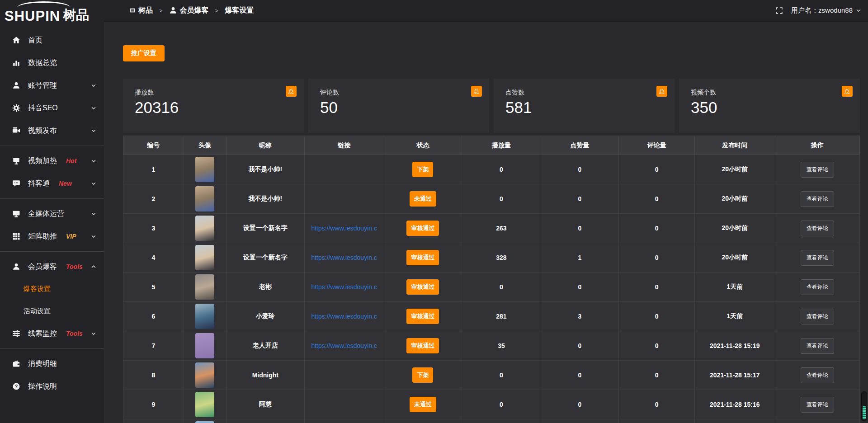 This screenshot has height=423, width=868. What do you see at coordinates (584, 108) in the screenshot?
I see `stat-card-value: 581` at bounding box center [584, 108].